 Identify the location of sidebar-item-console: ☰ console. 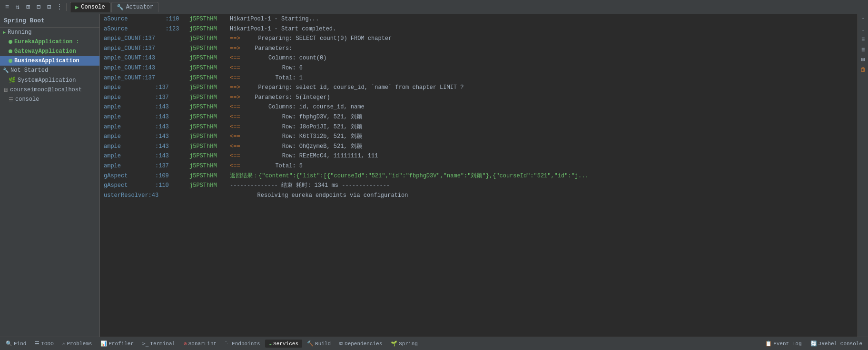
(49, 99).